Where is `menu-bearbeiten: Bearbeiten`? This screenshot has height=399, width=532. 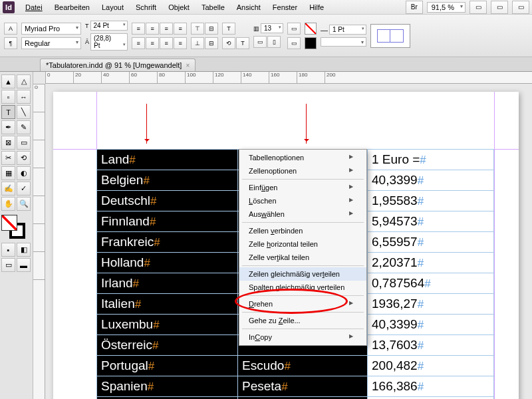
menu-bearbeiten: Bearbeiten is located at coordinates (72, 7).